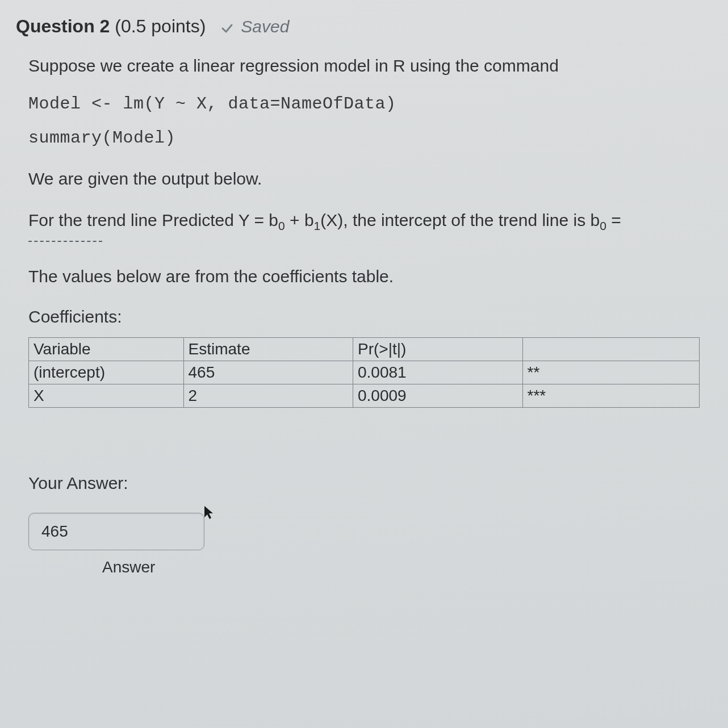 The image size is (728, 728). Describe the element at coordinates (438, 349) in the screenshot. I see `table-header-pr: Pr(>|t|)` at that location.